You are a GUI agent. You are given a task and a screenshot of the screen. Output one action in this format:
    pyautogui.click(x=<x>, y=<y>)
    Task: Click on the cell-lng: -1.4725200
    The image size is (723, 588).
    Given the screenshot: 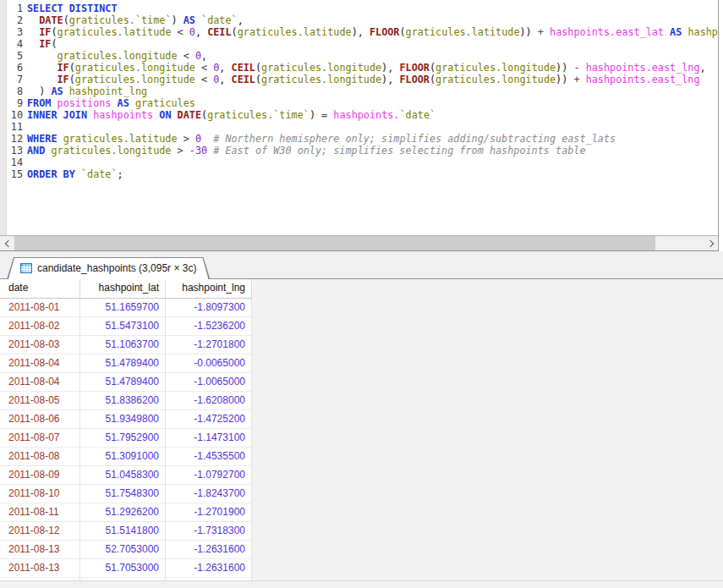 What is the action you would take?
    pyautogui.click(x=209, y=420)
    